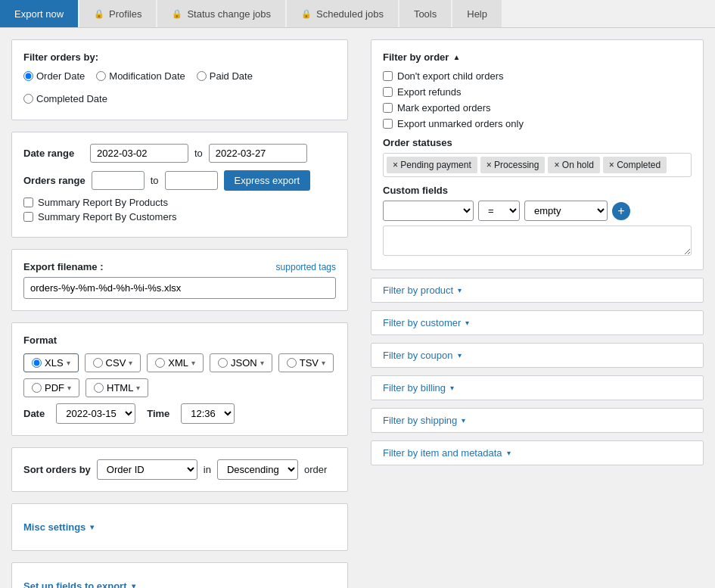 The height and width of the screenshot is (588, 715). What do you see at coordinates (425, 14) in the screenshot?
I see `tab-tools-label: Tools` at bounding box center [425, 14].